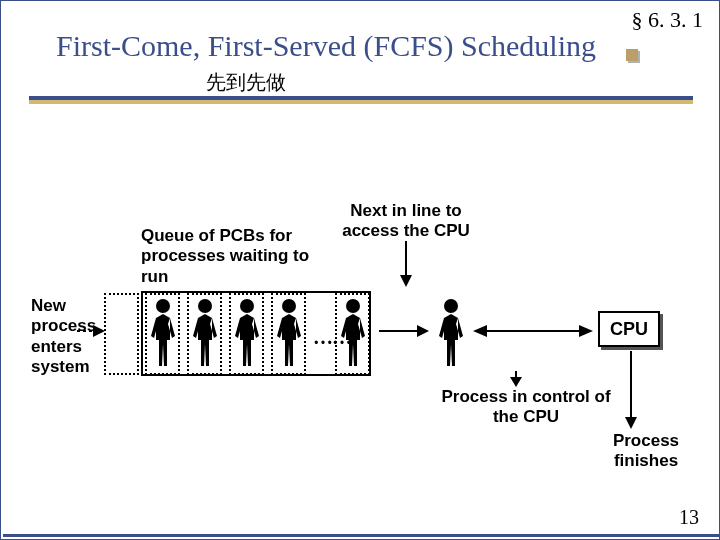 The image size is (720, 540). I want to click on title-rule-gold, so click(361, 102).